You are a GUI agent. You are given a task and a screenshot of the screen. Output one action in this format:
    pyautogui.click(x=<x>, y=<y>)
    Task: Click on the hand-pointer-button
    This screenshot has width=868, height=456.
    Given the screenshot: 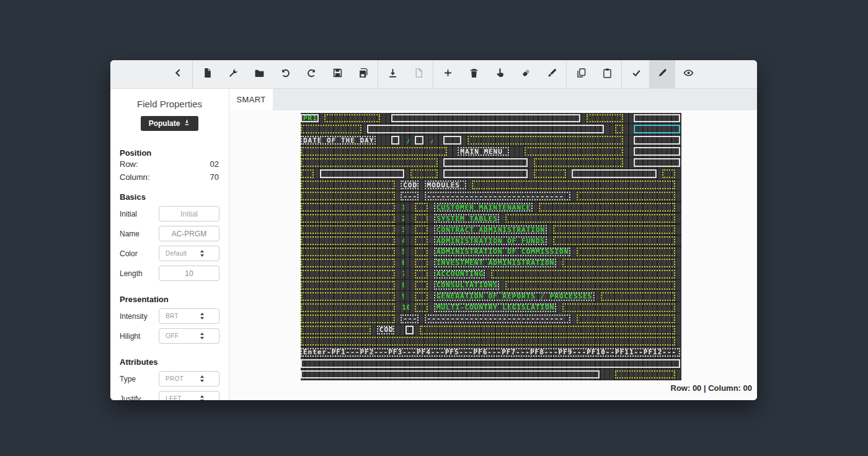 What is the action you would take?
    pyautogui.click(x=500, y=74)
    